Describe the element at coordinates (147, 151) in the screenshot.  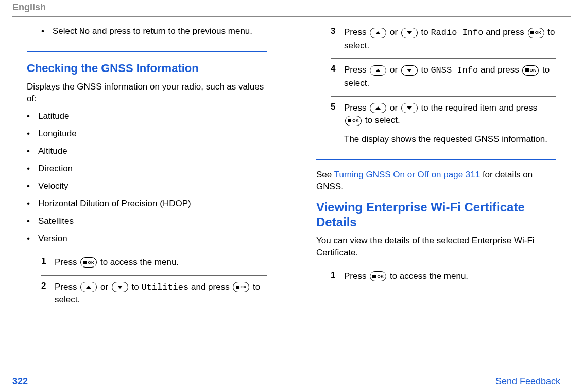
I see `list-item: •Altitude` at that location.